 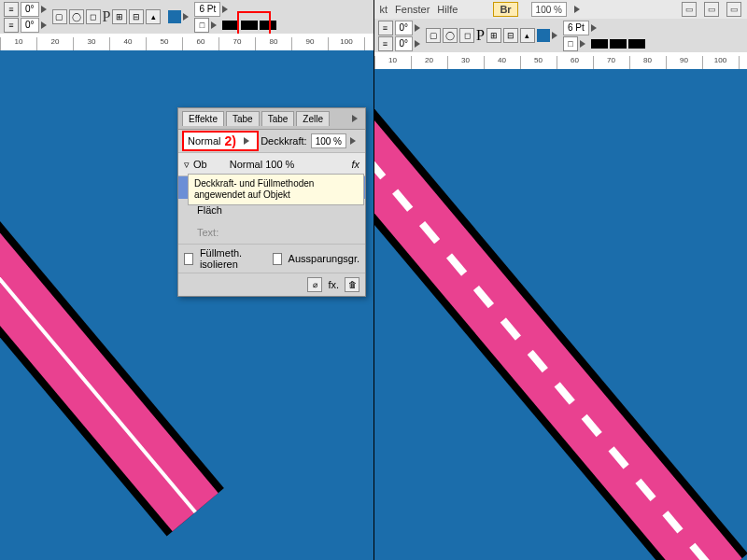 I want to click on row-text: Text:, so click(x=272, y=232).